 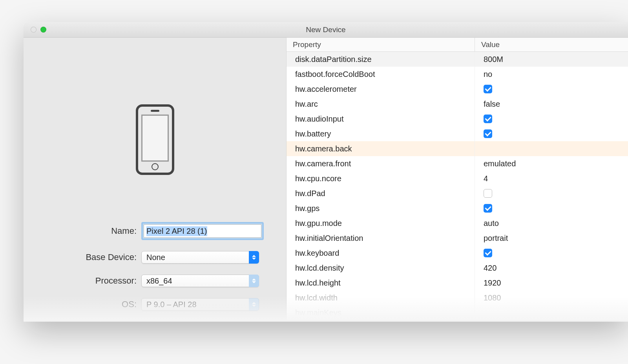 I want to click on property-cell: hw.keyboard, so click(x=381, y=253).